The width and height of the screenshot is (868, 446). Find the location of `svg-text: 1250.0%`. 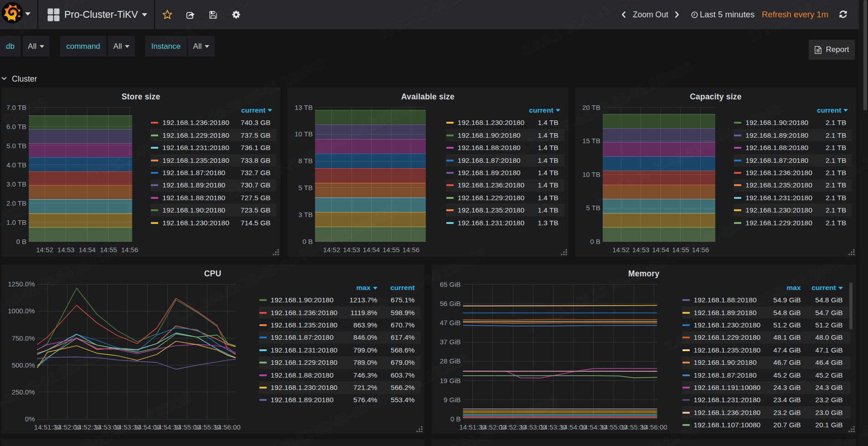

svg-text: 1250.0% is located at coordinates (21, 284).